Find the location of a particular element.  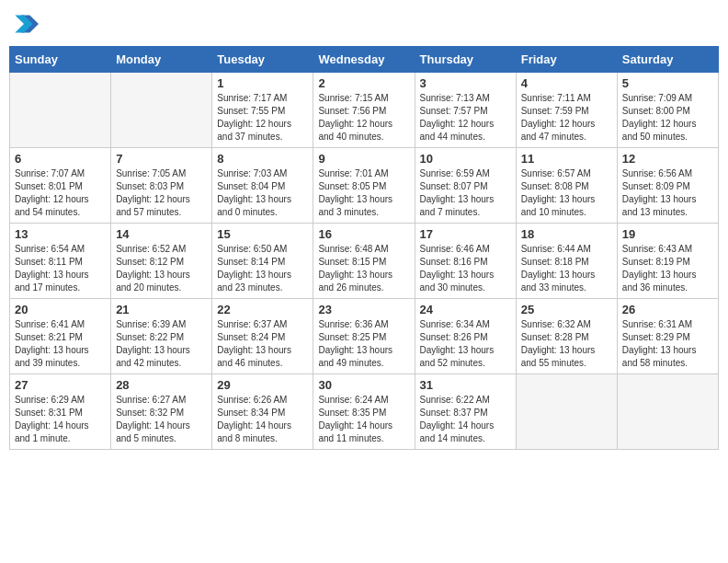

calendar-cell: 11Sunrise: 6:57 AM Sunset: 8:08 PM Dayli… is located at coordinates (566, 186).